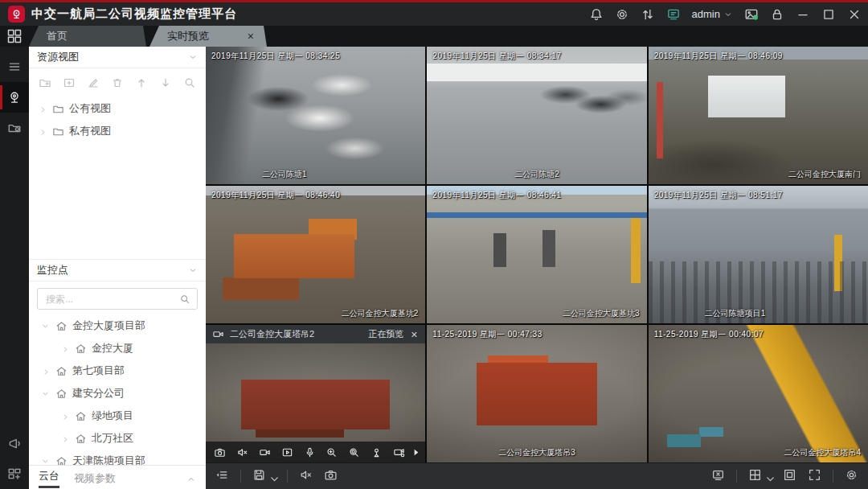  I want to click on monitor-tree-item: 建安分公司, so click(117, 393).